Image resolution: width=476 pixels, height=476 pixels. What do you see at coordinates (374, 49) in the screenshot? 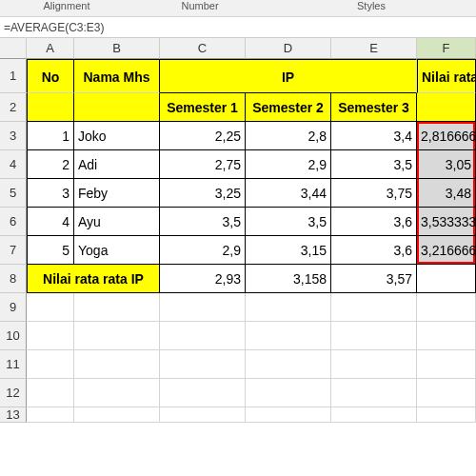
I see `col-header-e: E` at bounding box center [374, 49].